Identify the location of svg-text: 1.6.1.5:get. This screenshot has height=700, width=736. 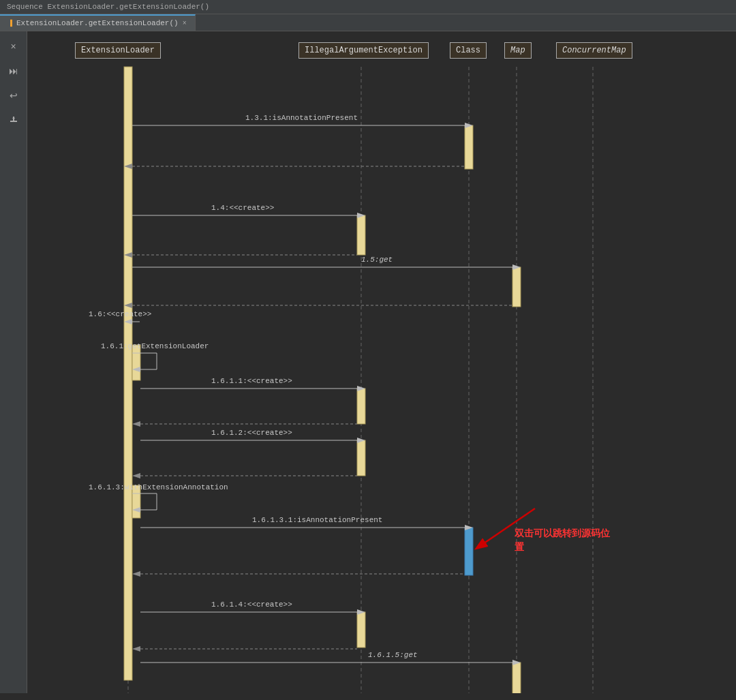
(393, 655).